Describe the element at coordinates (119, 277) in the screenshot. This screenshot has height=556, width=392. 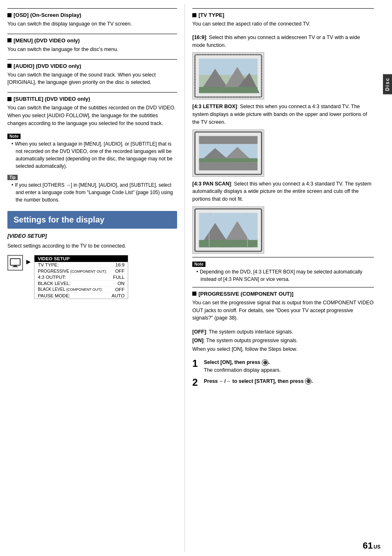
I see `menu-val-2: FULL` at that location.